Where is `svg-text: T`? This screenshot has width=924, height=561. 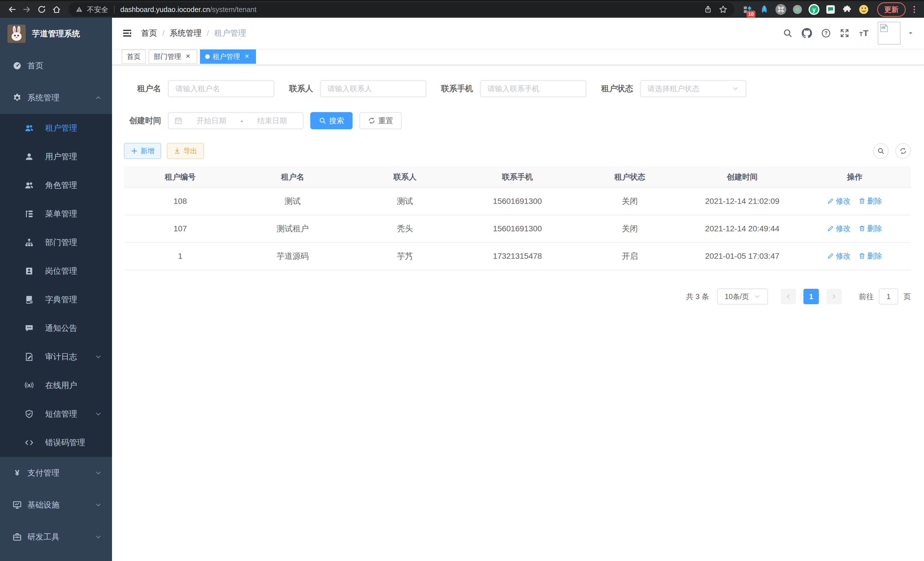 svg-text: T is located at coordinates (866, 33).